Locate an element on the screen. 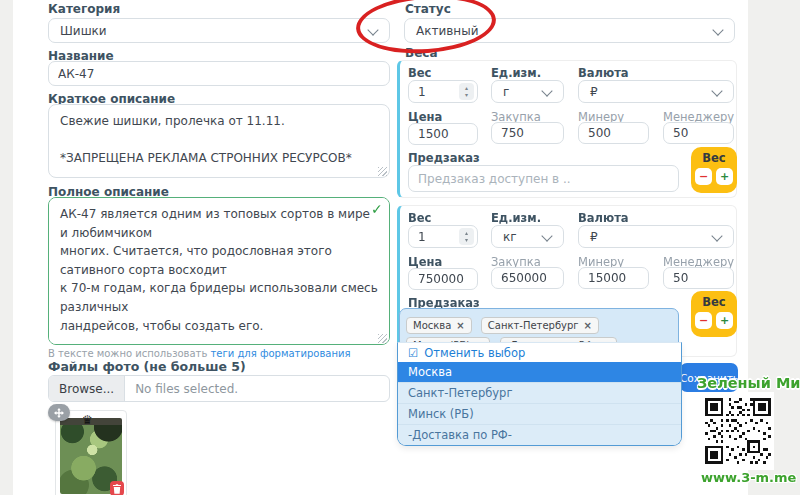 Image resolution: width=800 pixels, height=495 pixels. no-files-text: No files selected. is located at coordinates (186, 389).